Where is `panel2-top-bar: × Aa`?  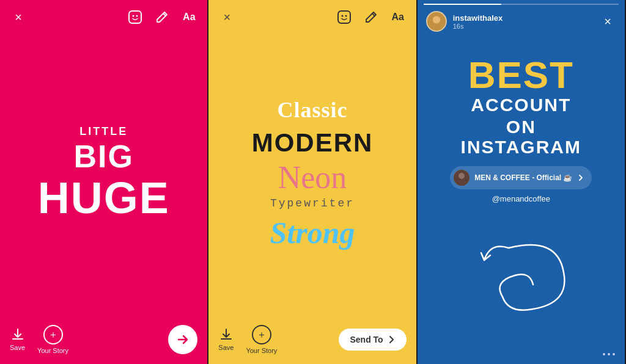
panel2-top-bar: × Aa is located at coordinates (312, 15).